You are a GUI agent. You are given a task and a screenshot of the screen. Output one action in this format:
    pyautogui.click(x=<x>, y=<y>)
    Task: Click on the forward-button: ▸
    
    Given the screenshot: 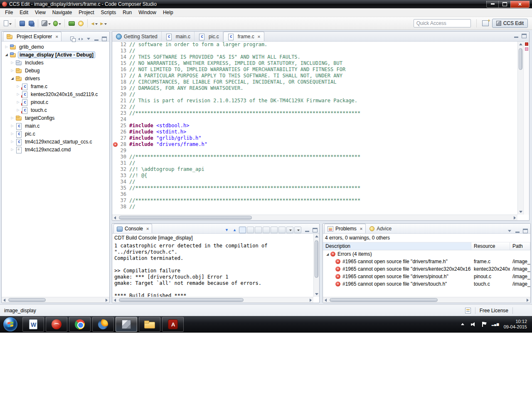 What is the action you would take?
    pyautogui.click(x=103, y=23)
    